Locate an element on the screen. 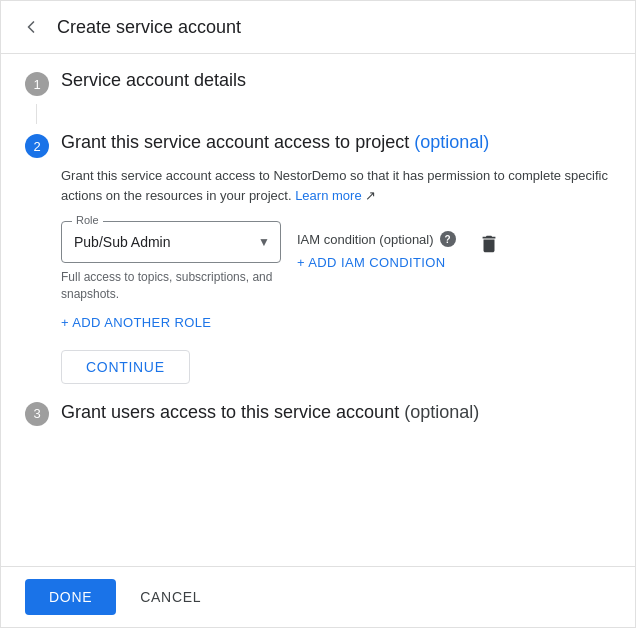  step2-badge: 2 is located at coordinates (37, 146).